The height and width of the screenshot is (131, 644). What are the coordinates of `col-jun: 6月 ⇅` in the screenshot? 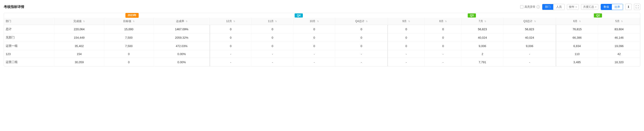 It's located at (577, 21).